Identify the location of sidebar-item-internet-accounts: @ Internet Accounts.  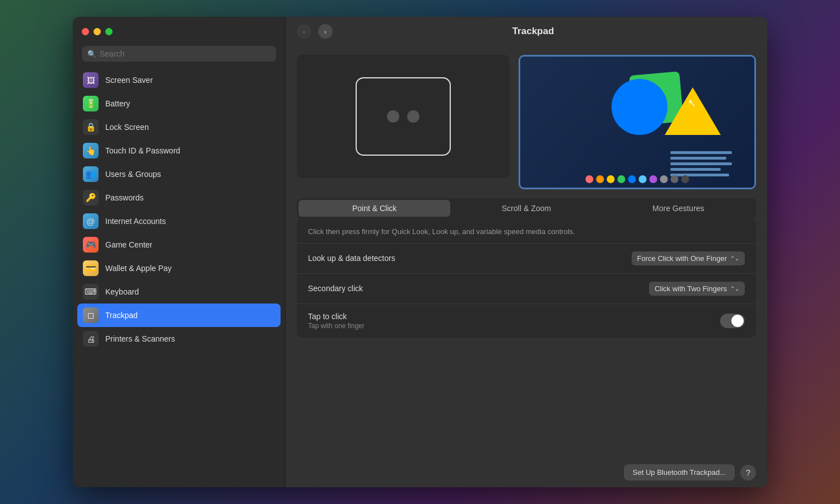
(179, 221).